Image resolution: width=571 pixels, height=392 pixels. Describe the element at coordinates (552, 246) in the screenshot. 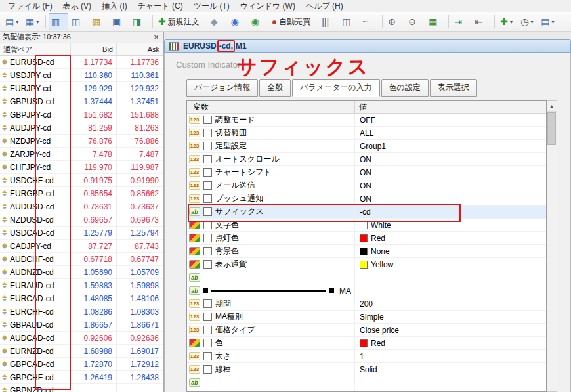

I see `table-scrollbar: ▲` at that location.